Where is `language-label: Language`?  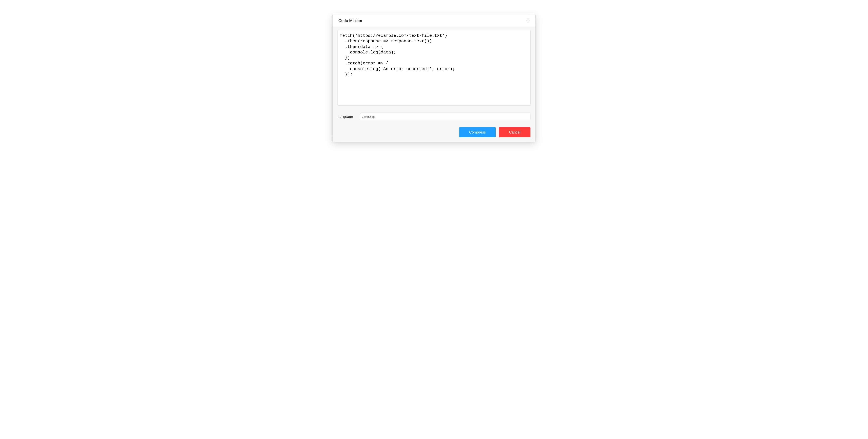
language-label: Language is located at coordinates (349, 117).